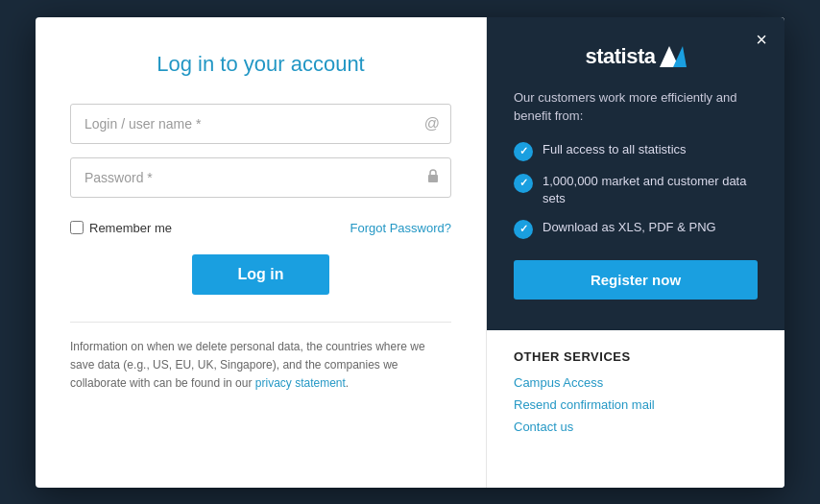  What do you see at coordinates (261, 228) in the screenshot?
I see `remember-forgot-row: Remember me Forgot Password?` at bounding box center [261, 228].